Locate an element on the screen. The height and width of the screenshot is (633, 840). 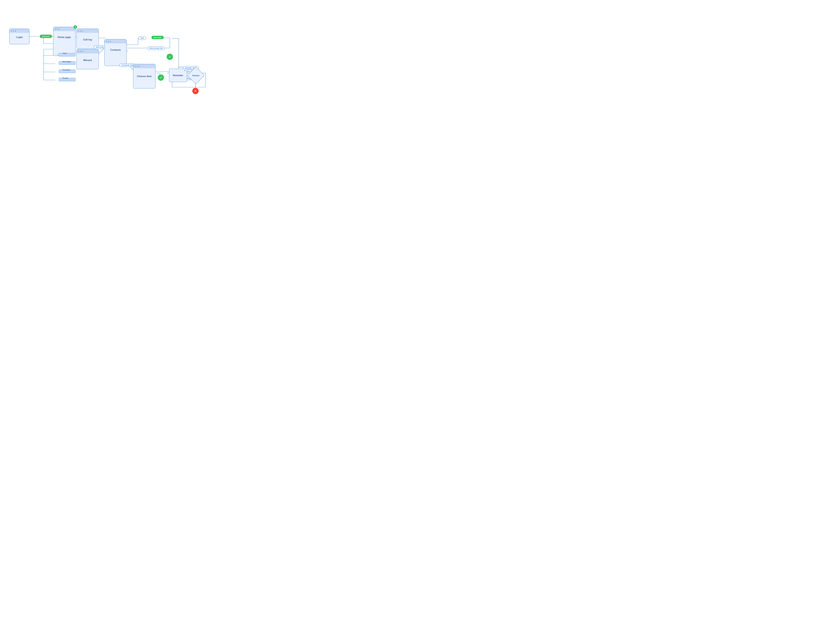
success-pill-2: Success! is located at coordinates (158, 37).